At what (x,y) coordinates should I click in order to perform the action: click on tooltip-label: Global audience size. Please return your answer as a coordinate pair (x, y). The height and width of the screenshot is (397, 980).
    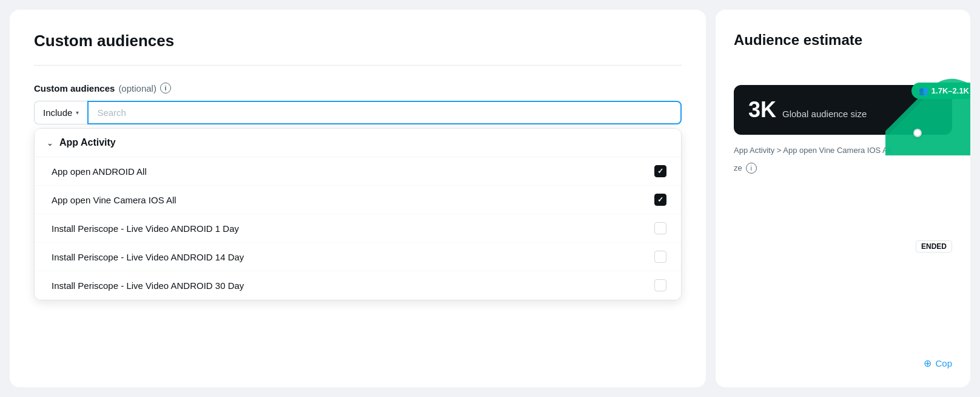
    Looking at the image, I should click on (825, 114).